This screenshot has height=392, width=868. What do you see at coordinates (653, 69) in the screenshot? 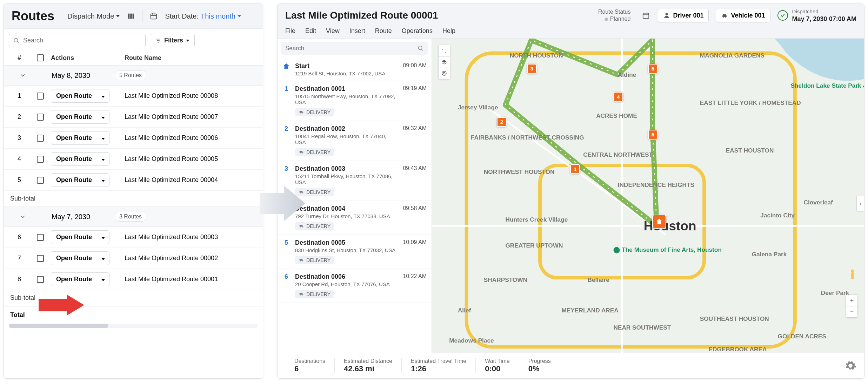
I see `map-marker-5: 5` at bounding box center [653, 69].